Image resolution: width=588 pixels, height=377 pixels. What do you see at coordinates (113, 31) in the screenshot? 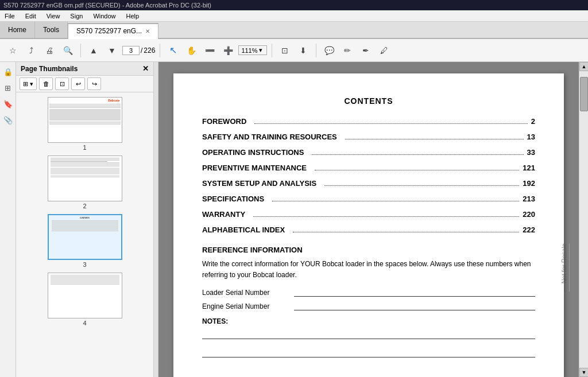
I see `tab-doc: S570 7252977 enG... ✕` at bounding box center [113, 31].